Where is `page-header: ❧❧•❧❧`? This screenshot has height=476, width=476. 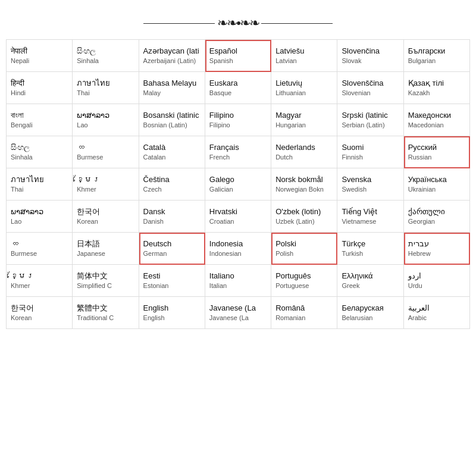
page-header: ❧❧•❧❧ is located at coordinates (238, 23).